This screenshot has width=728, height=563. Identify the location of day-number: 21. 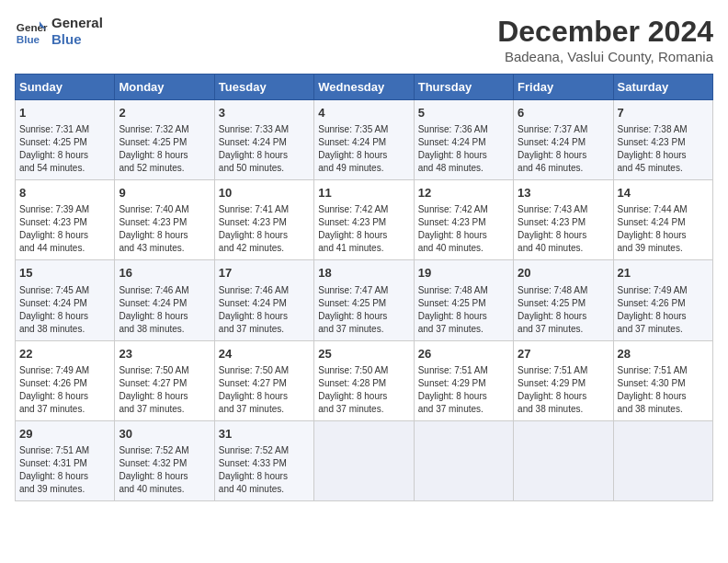
(664, 273).